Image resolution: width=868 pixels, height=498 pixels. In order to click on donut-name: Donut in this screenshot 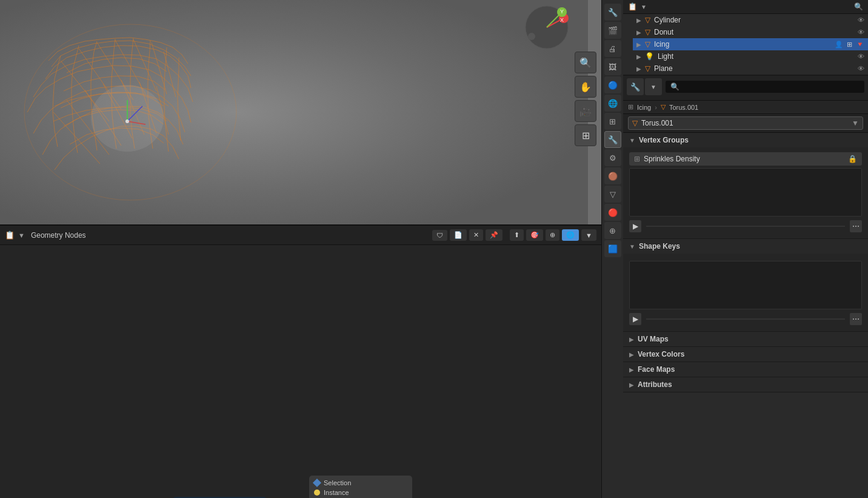, I will do `click(754, 32)`.